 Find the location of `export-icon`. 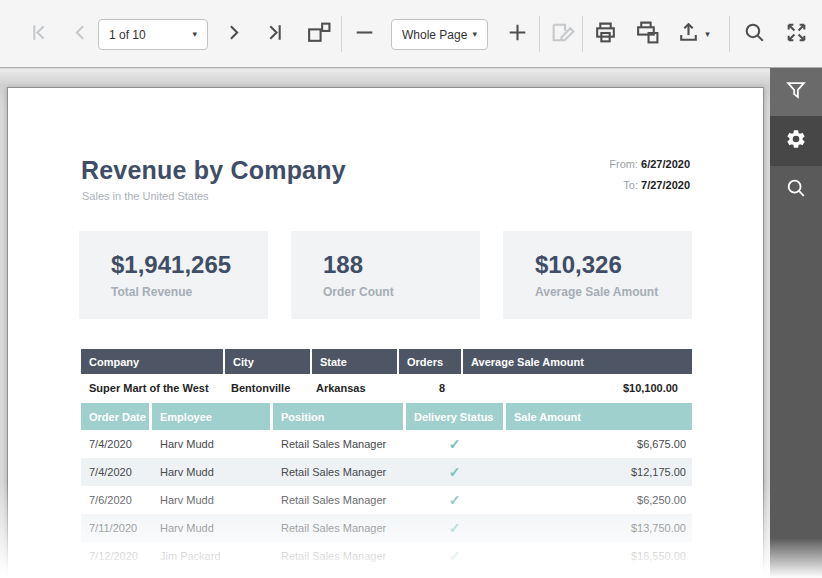

export-icon is located at coordinates (688, 34).